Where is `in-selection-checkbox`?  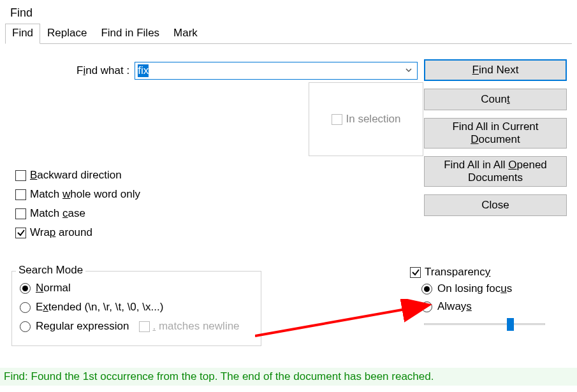
in-selection-checkbox is located at coordinates (337, 120).